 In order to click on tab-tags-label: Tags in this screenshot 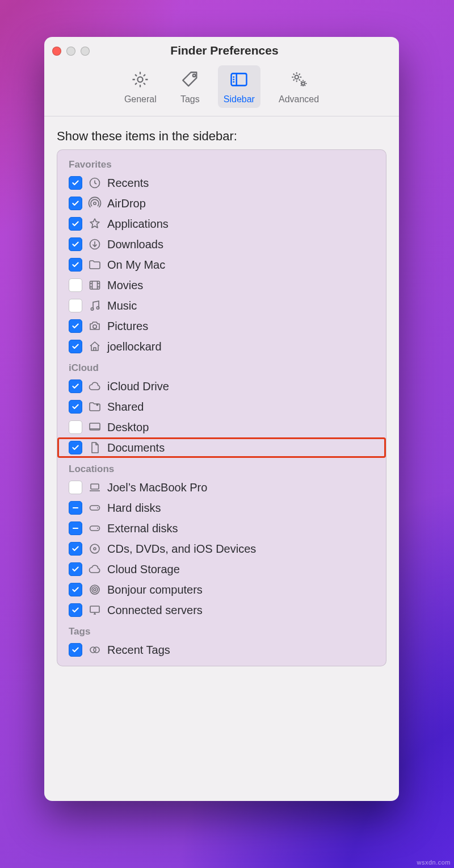, I will do `click(190, 99)`.